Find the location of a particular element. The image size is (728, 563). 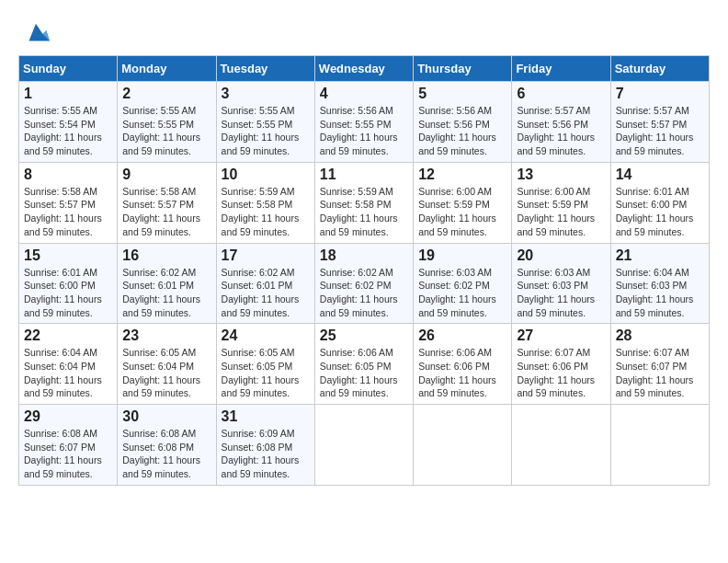

day-info: Sunrise: 6:04 AM Sunset: 6:04 PM Dayligh… is located at coordinates (68, 373).